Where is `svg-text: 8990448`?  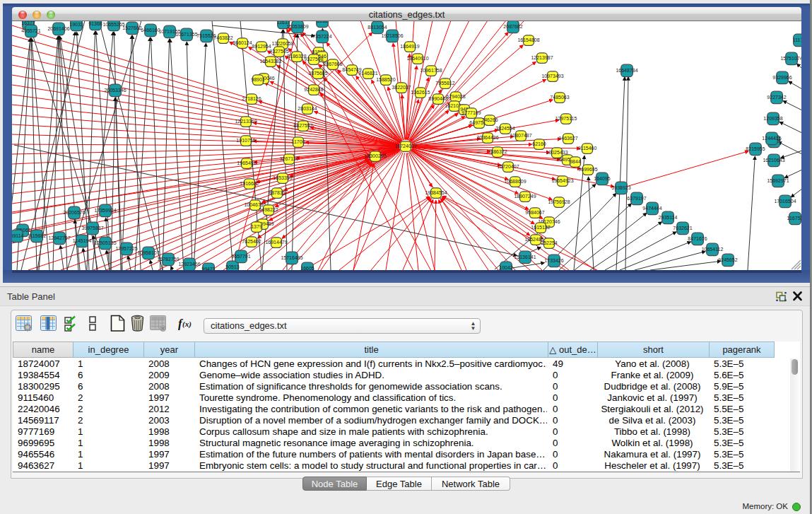 svg-text: 8990448 is located at coordinates (438, 99).